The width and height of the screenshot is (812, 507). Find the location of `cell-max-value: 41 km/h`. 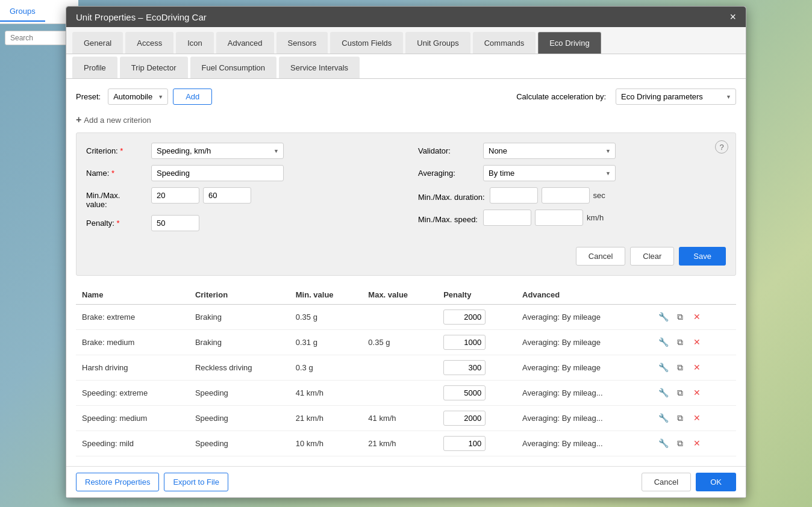

cell-max-value: 41 km/h is located at coordinates (400, 418).